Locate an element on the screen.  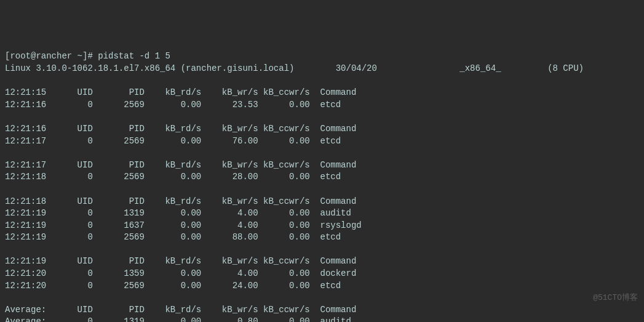
pidstat-header-row: 12:21:16 UID PID kB_rd/s kB_wr/s kB_ccwr… is located at coordinates (322, 129).